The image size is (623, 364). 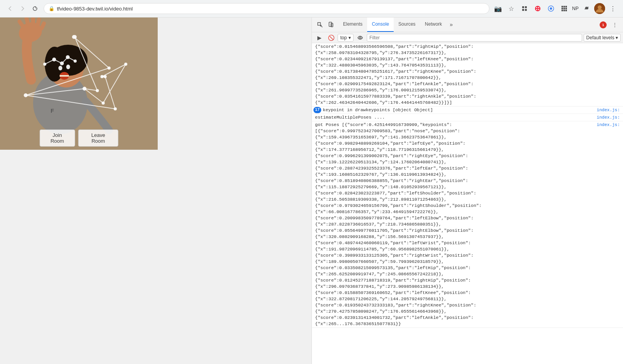 What do you see at coordinates (407, 25) in the screenshot?
I see `tab-sources: Sources` at bounding box center [407, 25].